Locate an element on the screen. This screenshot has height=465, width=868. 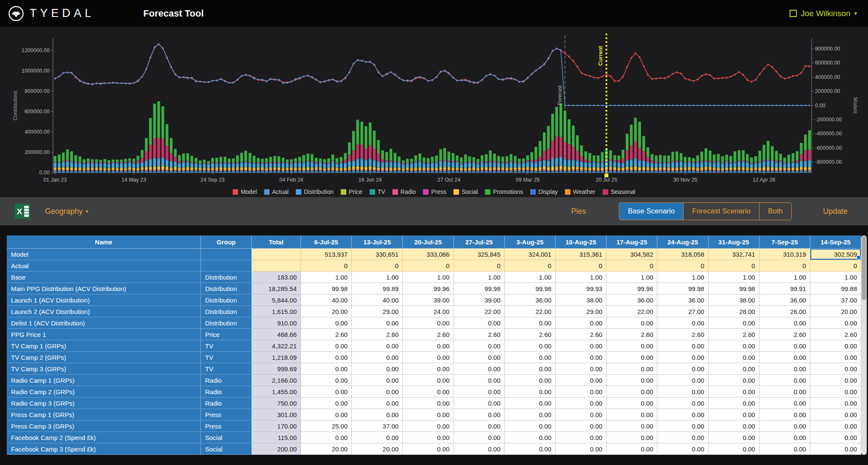
user-menu: Joe Wilkinson ▾ is located at coordinates (823, 14).